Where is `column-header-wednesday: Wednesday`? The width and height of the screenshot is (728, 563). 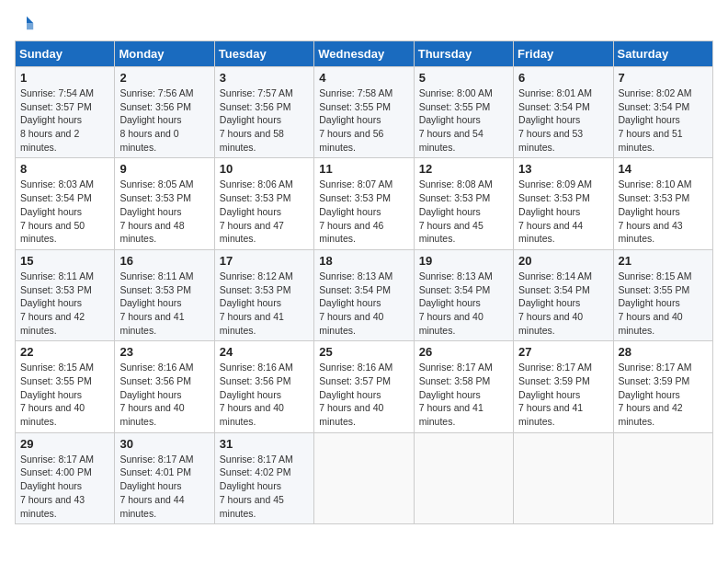 column-header-wednesday: Wednesday is located at coordinates (364, 54).